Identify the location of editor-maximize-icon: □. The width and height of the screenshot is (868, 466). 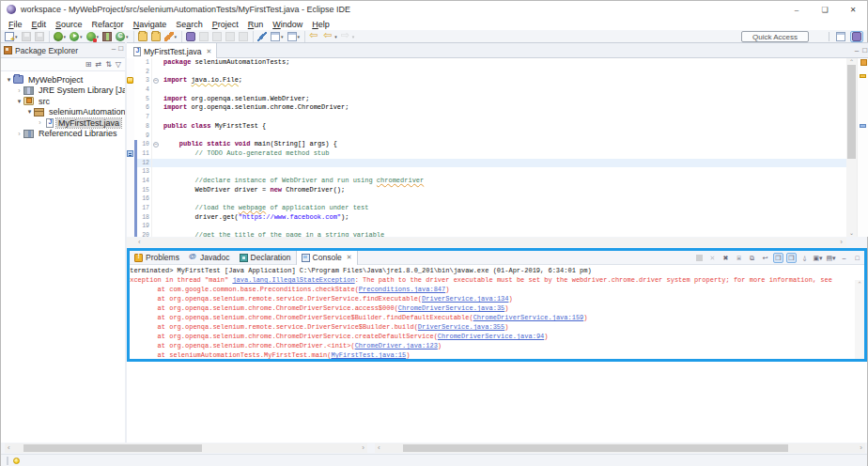
(864, 51).